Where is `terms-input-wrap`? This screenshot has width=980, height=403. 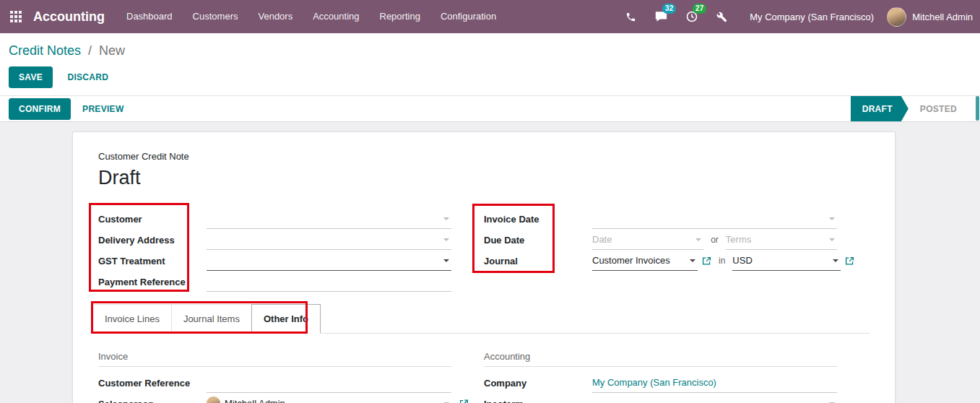 terms-input-wrap is located at coordinates (781, 240).